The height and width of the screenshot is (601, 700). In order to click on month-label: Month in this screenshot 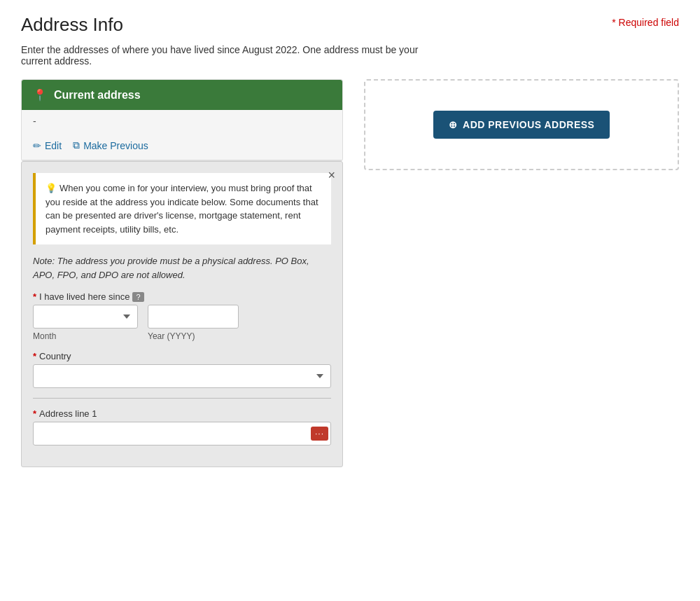, I will do `click(85, 336)`.